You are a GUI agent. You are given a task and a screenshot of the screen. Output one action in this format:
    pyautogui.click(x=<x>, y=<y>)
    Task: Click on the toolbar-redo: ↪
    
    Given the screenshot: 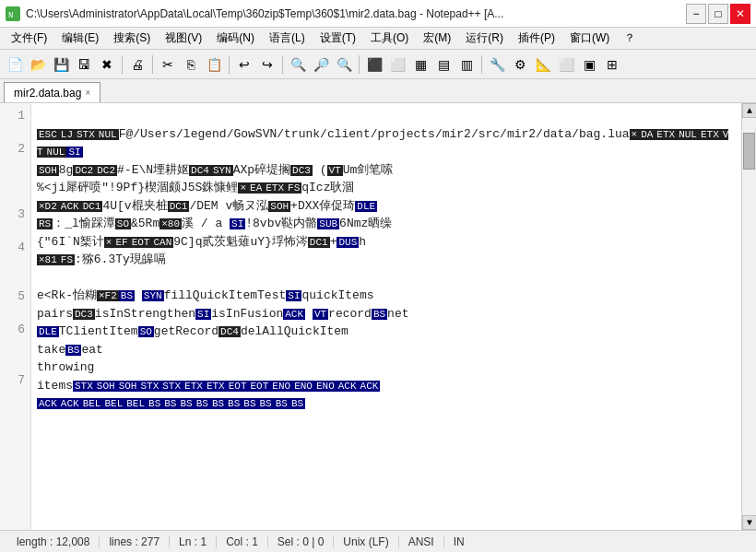 What is the action you would take?
    pyautogui.click(x=267, y=65)
    